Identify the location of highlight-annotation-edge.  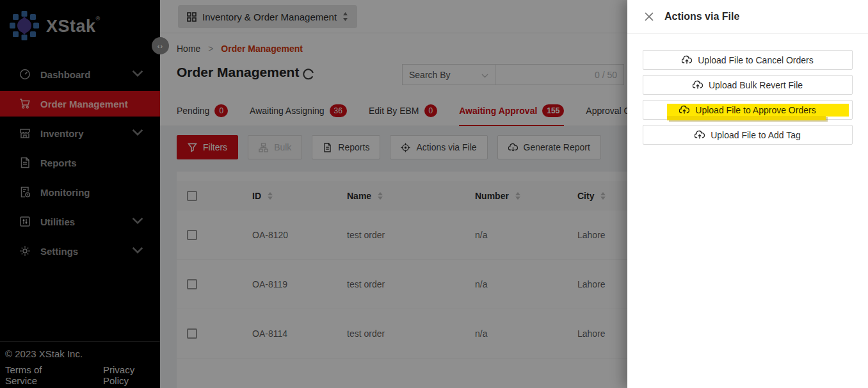
(746, 118).